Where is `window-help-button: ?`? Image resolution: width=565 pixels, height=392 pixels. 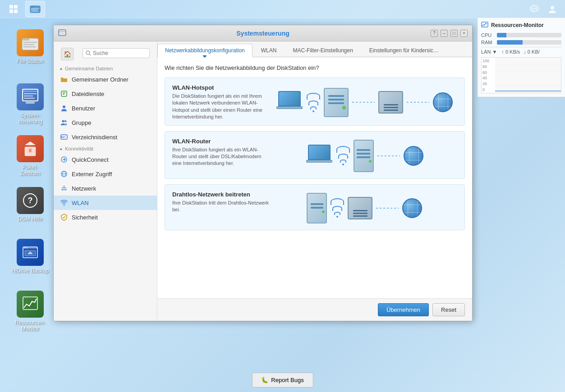 window-help-button: ? is located at coordinates (434, 33).